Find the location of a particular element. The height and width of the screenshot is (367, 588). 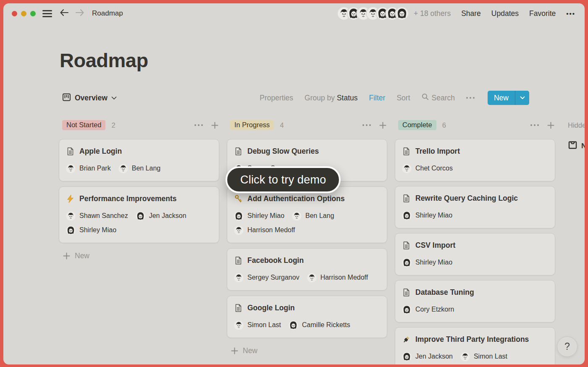

assignee-chet-corcos: Chet Corcos is located at coordinates (428, 168).